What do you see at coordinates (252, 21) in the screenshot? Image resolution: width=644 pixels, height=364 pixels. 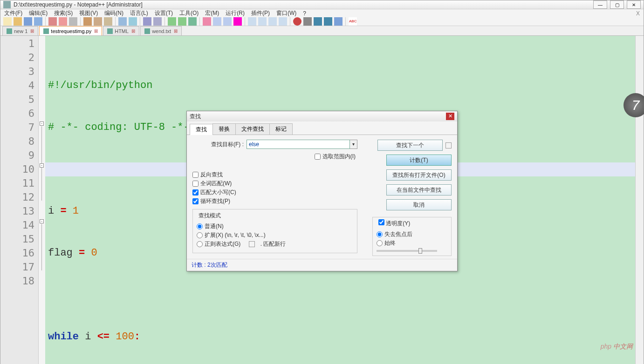 I see `doc-icon` at bounding box center [252, 21].